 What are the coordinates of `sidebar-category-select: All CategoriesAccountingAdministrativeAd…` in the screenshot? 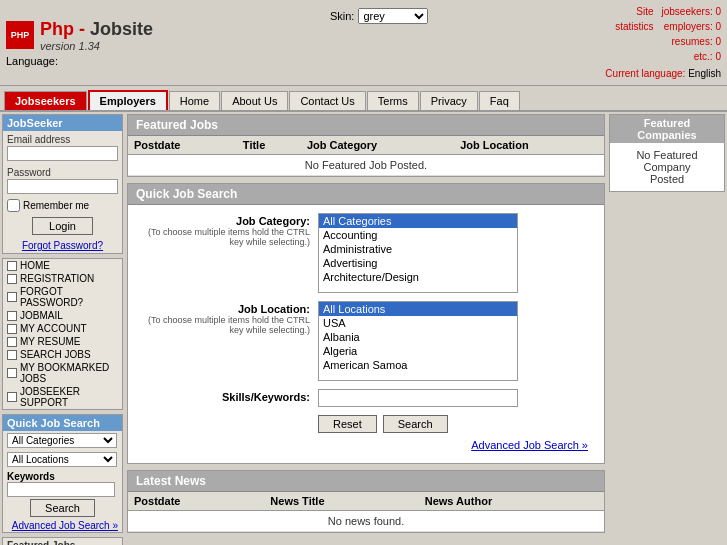 It's located at (62, 440).